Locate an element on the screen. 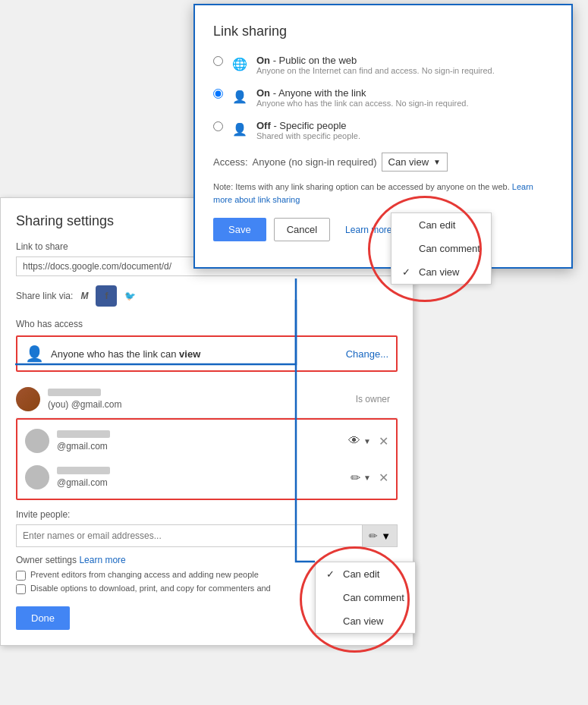  access-value: Anyone (no sign-in required) is located at coordinates (315, 162).